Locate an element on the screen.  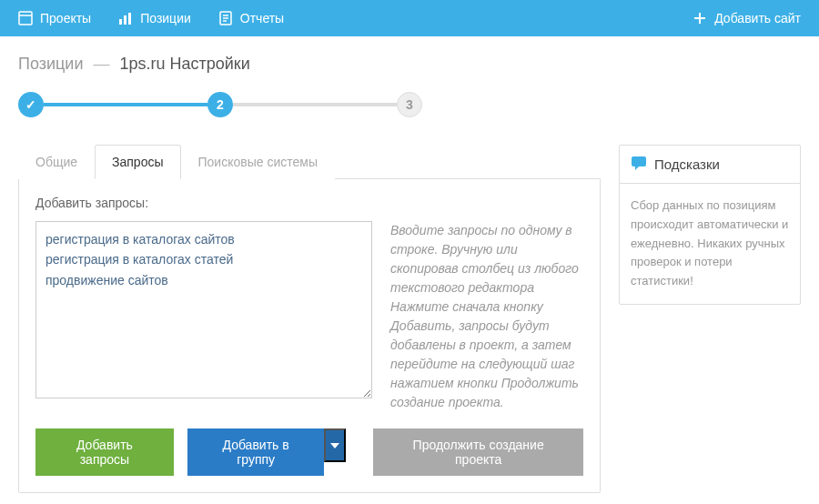
chevron-down-icon is located at coordinates (335, 446).